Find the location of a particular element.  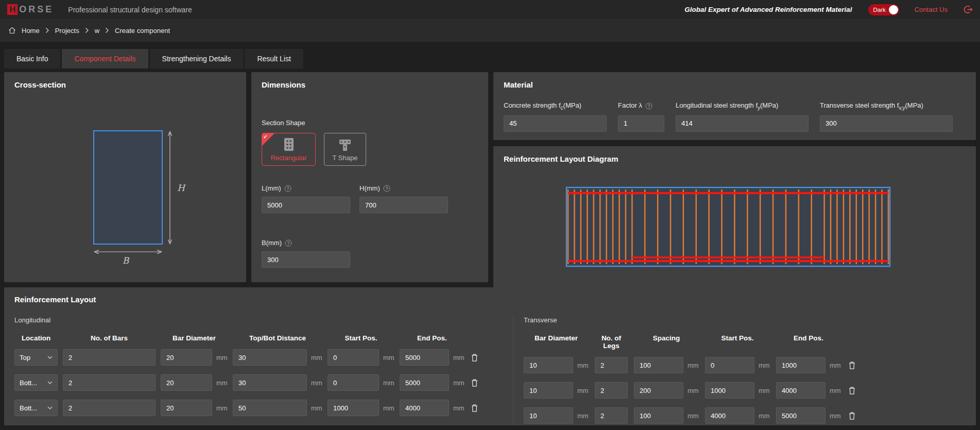

factor-lambda-field: Factor λ ? is located at coordinates (641, 116).